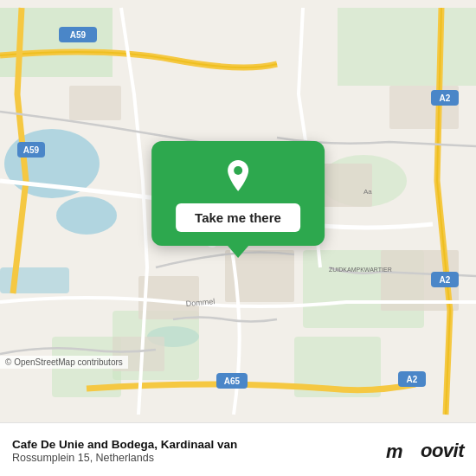 The image size is (476, 476). Describe the element at coordinates (238, 449) in the screenshot. I see `bottom-bar: Cafe De Unie and Bodega, Kardinaal van R…` at that location.